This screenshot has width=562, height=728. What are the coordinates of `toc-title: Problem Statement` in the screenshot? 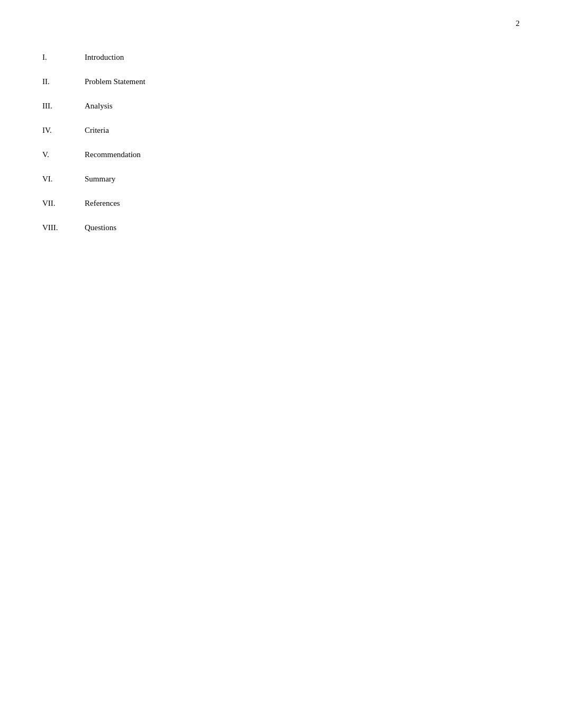 It's located at (115, 89).